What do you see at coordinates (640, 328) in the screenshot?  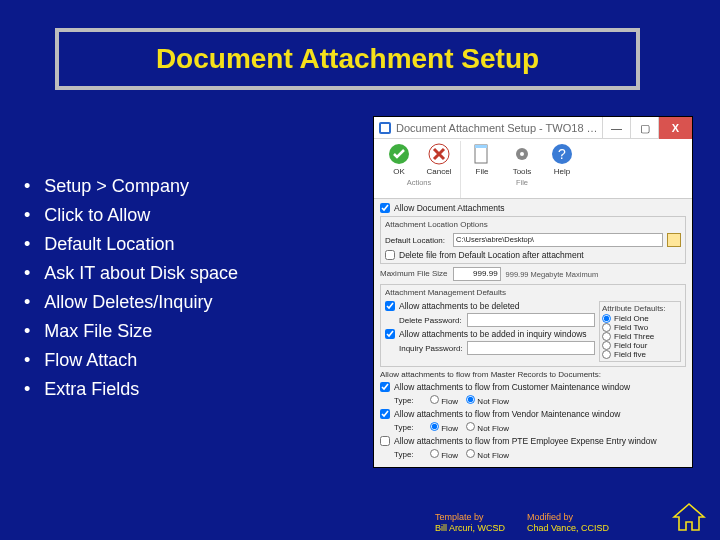 I see `attr-field-two: Field Two` at bounding box center [640, 328].